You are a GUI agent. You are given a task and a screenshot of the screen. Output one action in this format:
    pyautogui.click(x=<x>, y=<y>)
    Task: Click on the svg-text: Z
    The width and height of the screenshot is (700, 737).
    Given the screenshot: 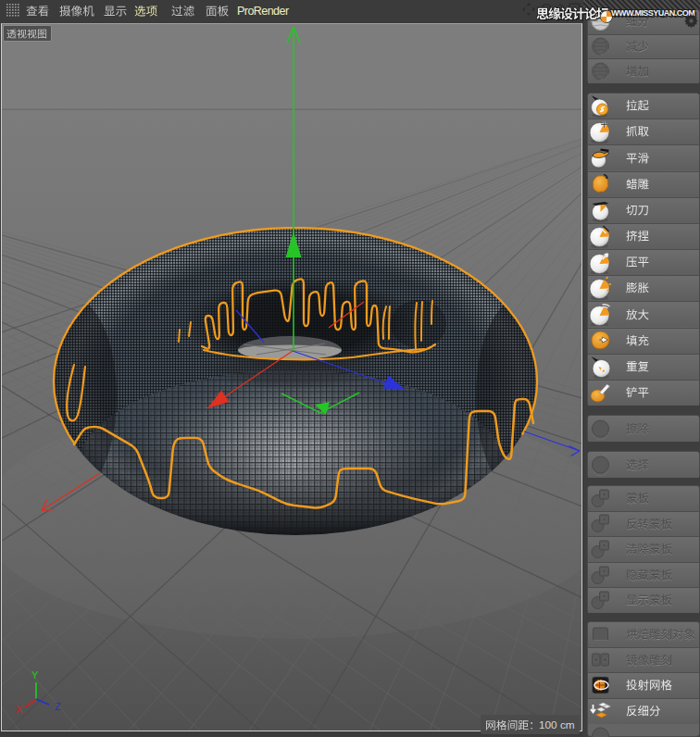 What is the action you would take?
    pyautogui.click(x=57, y=706)
    